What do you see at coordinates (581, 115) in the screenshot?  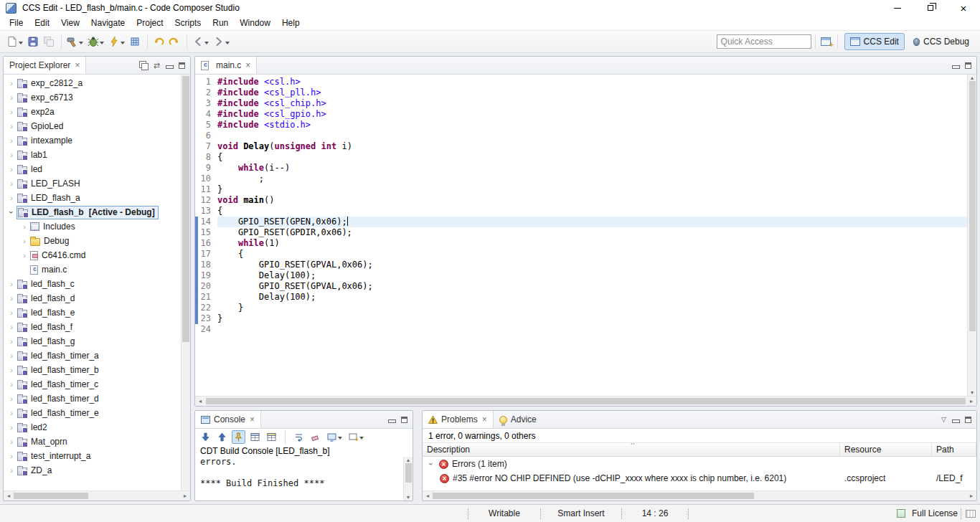 I see `code-line-4: 4#include <csl_gpio.h>` at bounding box center [581, 115].